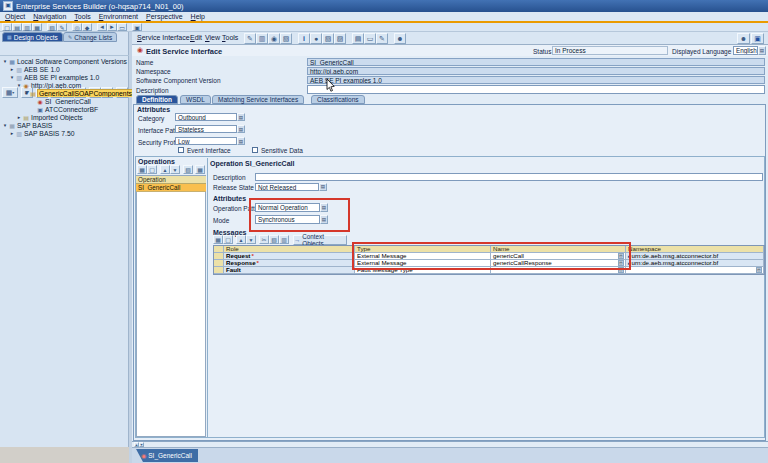 This screenshot has height=463, width=768. Describe the element at coordinates (304, 38) in the screenshot. I see `info-button: i` at that location.